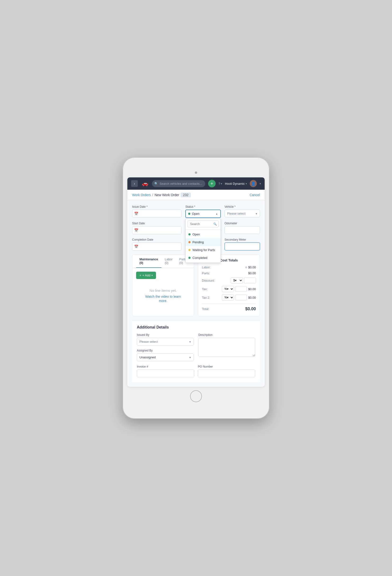  Describe the element at coordinates (165, 355) in the screenshot. I see `assigned-by-group: Assigned By Unassigned` at that location.